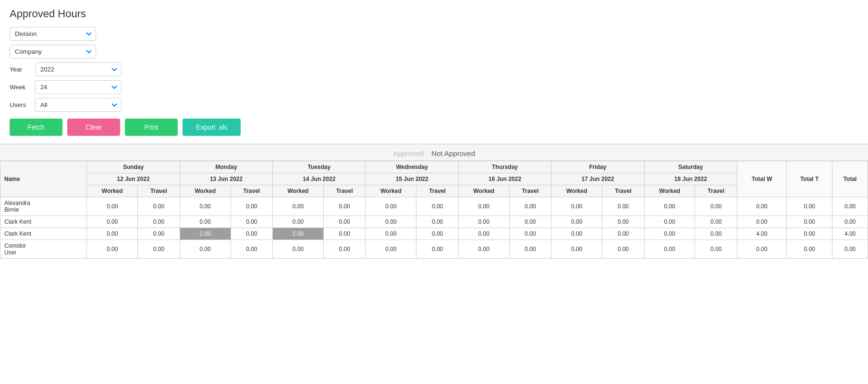  I want to click on mon-travel: Travel, so click(252, 191).